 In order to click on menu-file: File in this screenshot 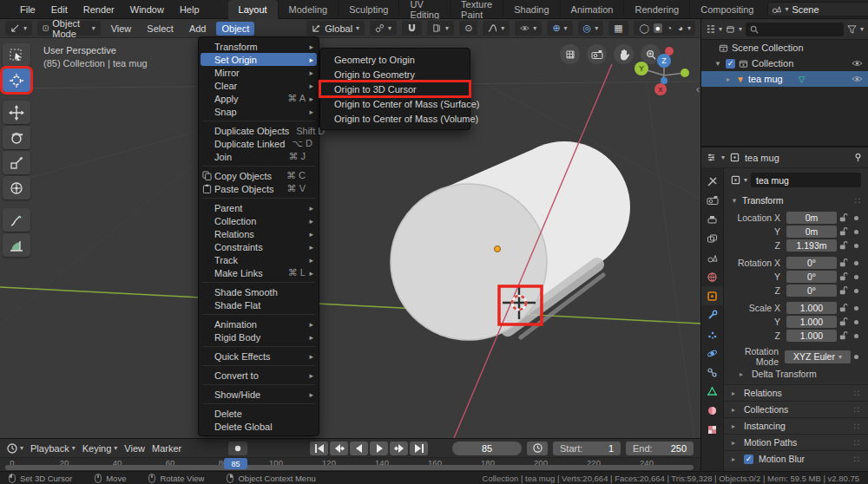, I will do `click(28, 10)`.